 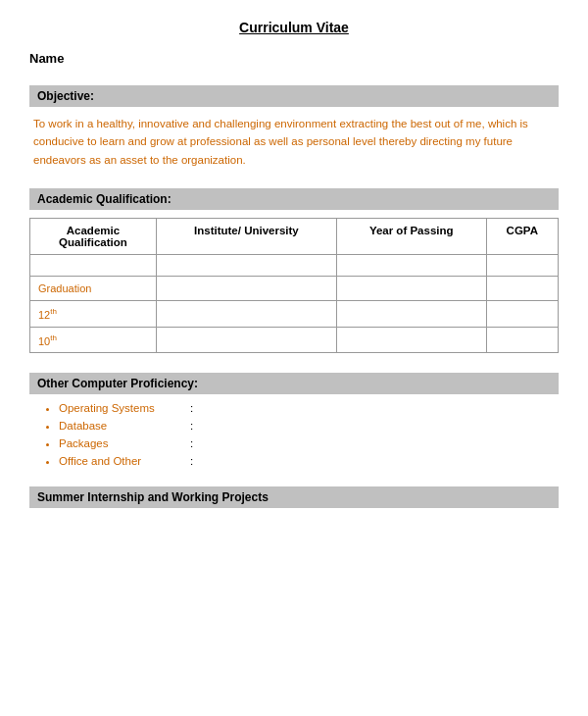 What do you see at coordinates (294, 288) in the screenshot?
I see `table-row-graduation: Graduation` at bounding box center [294, 288].